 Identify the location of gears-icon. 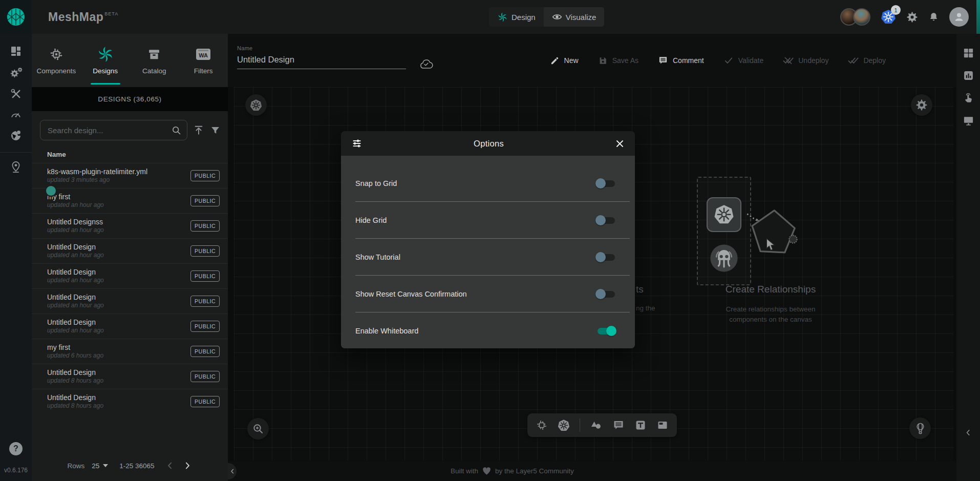
(16, 73).